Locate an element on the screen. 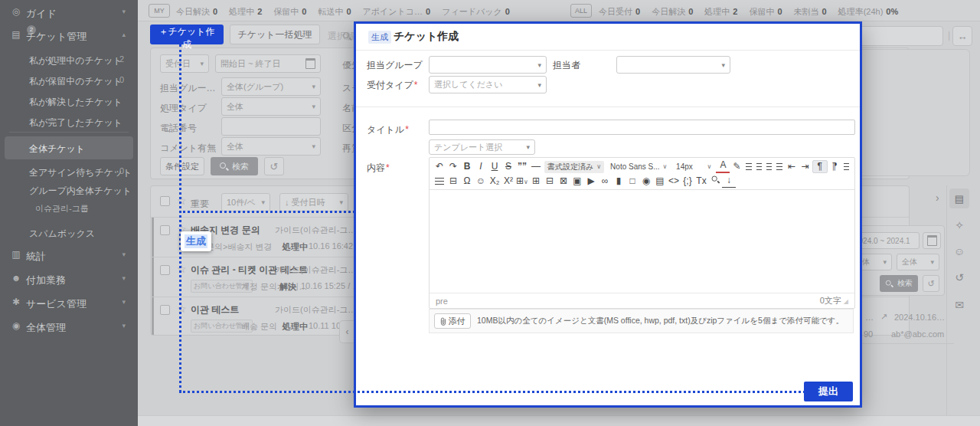  superscript-icon: X² is located at coordinates (508, 181).